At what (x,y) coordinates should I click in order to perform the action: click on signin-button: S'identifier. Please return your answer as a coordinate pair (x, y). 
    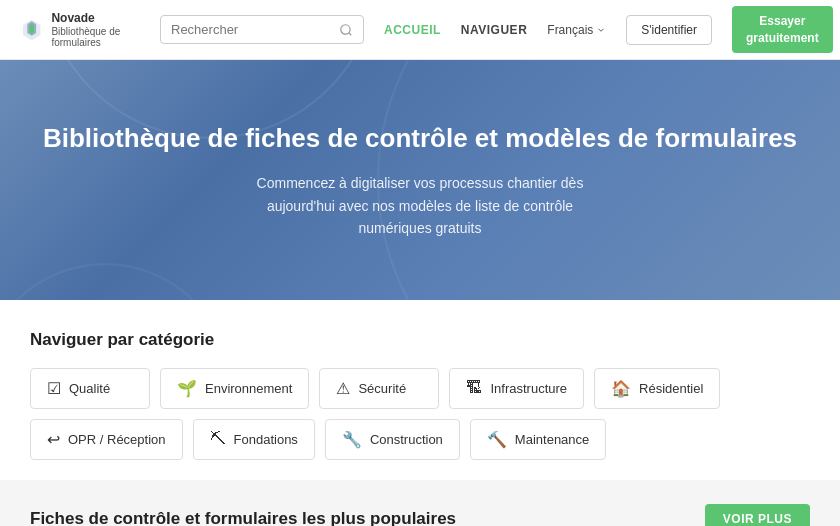
    Looking at the image, I should click on (669, 30).